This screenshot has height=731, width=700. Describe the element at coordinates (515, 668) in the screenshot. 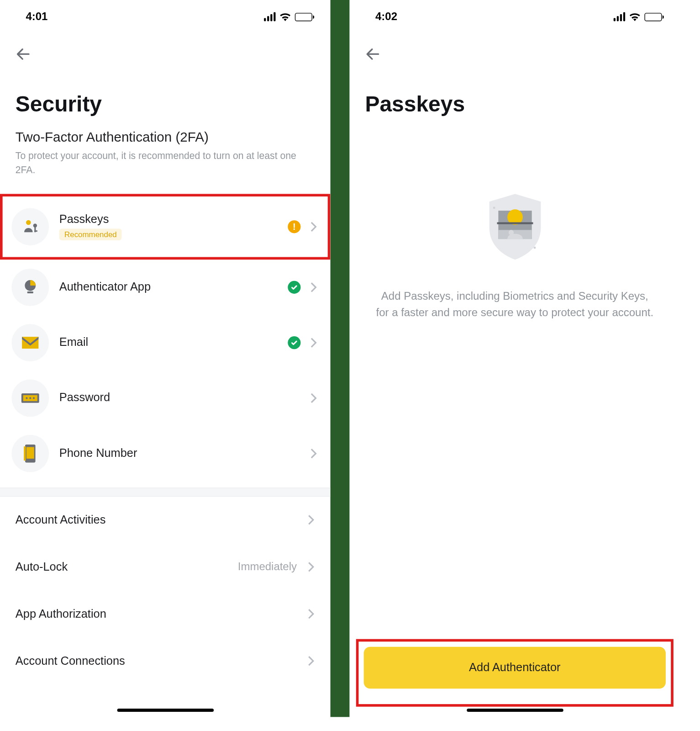

I see `add-authenticator-button: Add Authenticator` at that location.